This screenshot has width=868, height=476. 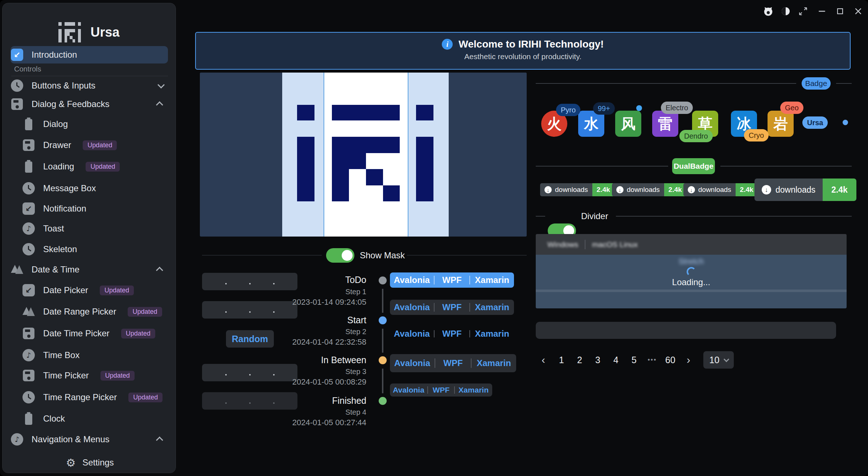 I want to click on tab-macos-linux: macOS Linux, so click(x=615, y=245).